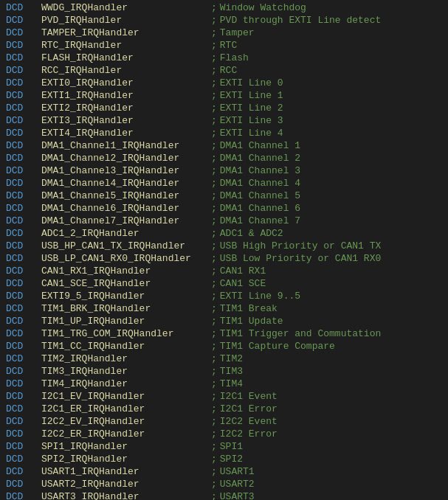 The image size is (448, 500). I want to click on table-row: DCDTIM1_CC_IRQHandler; TIM1 Capture Comp…, so click(224, 347).